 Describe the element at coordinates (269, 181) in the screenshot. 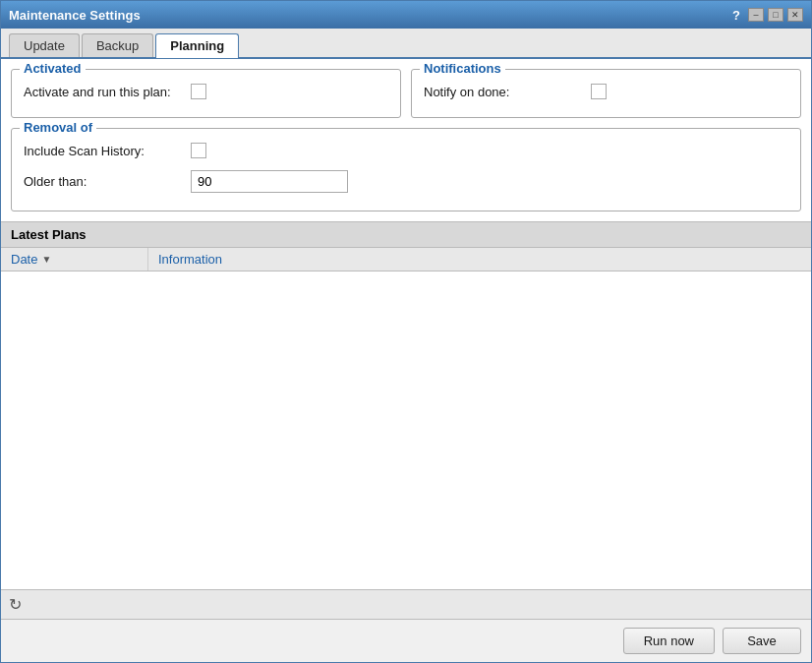

I see `older-than-input` at that location.